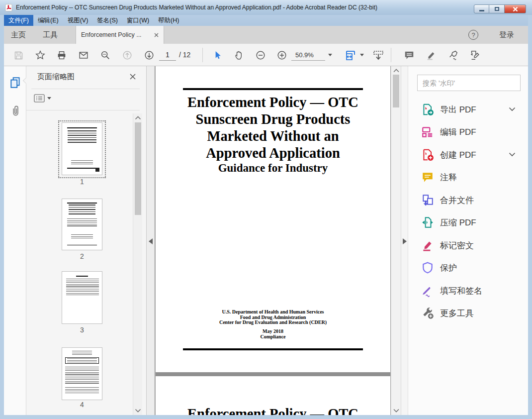 The width and height of the screenshot is (532, 419). What do you see at coordinates (475, 55) in the screenshot?
I see `edit-page-tool-button` at bounding box center [475, 55].